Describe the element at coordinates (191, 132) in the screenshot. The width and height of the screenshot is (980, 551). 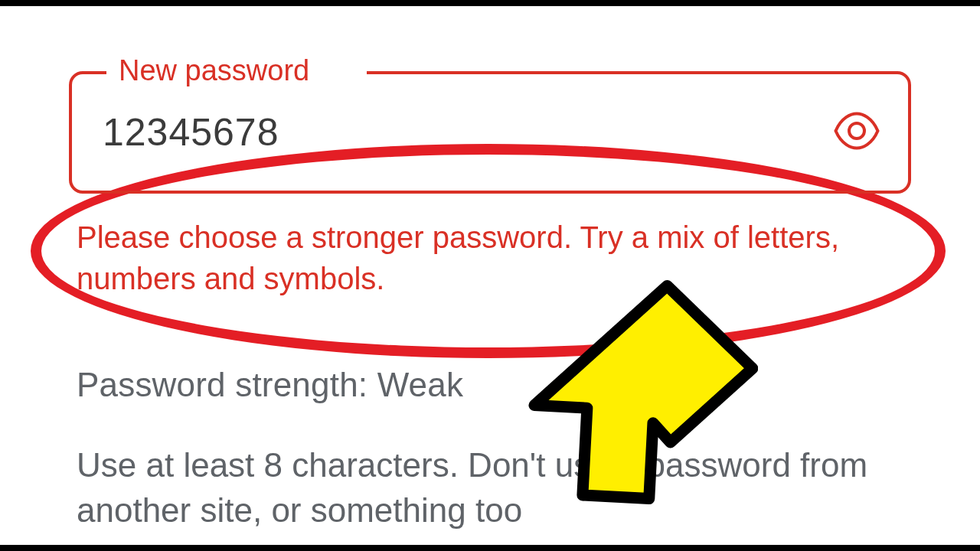
I see `new-password-value: 12345678` at that location.